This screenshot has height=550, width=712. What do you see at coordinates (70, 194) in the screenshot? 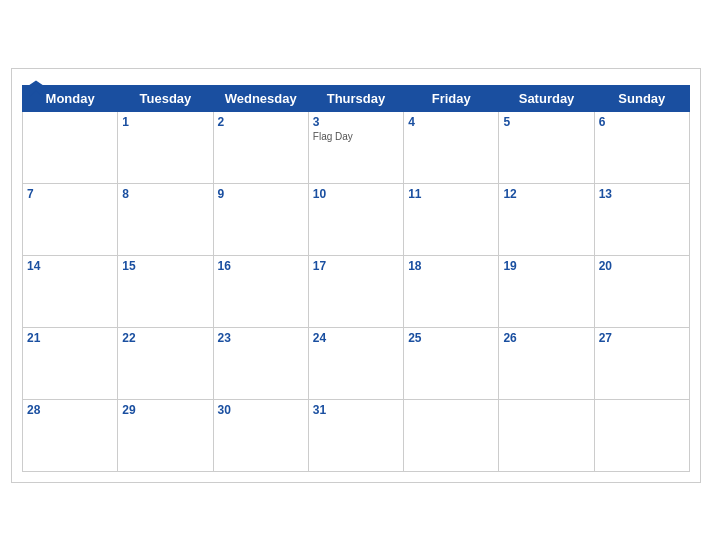
I see `day-number: 7` at bounding box center [70, 194].